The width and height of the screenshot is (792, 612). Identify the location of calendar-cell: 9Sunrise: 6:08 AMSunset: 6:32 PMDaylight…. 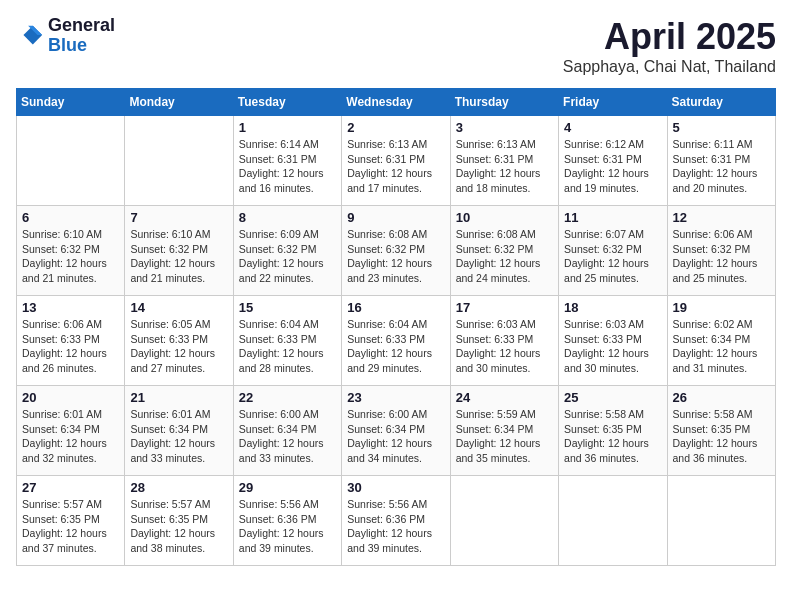
(396, 251).